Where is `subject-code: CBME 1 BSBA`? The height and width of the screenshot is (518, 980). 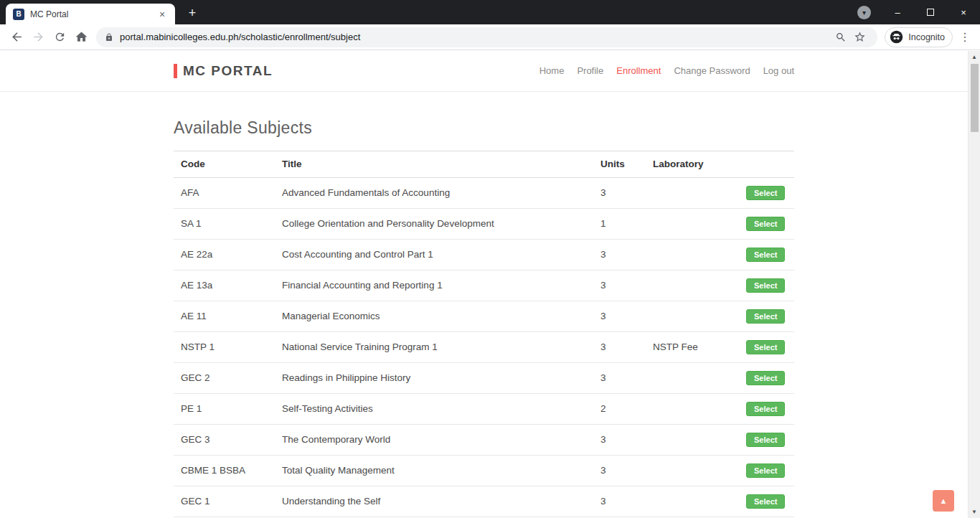
subject-code: CBME 1 BSBA is located at coordinates (224, 471).